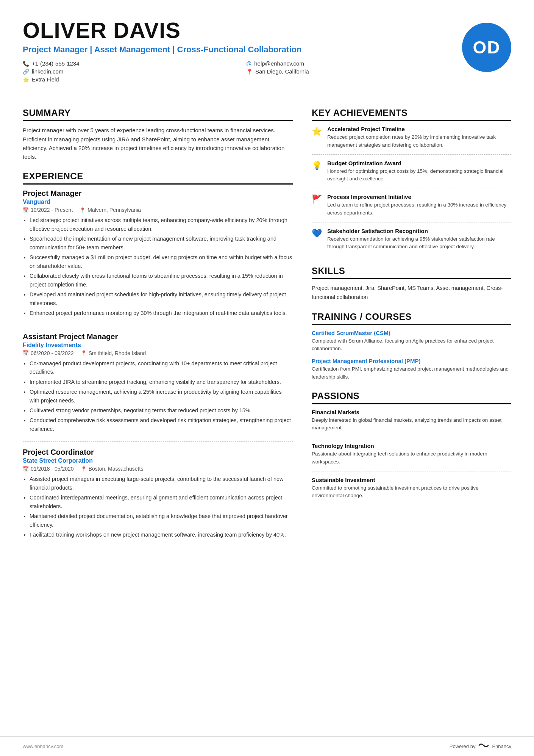 The image size is (534, 756). What do you see at coordinates (158, 253) in the screenshot?
I see `job-1: Project Manager Vanguard 📅 10/2022 - Pre…` at bounding box center [158, 253].